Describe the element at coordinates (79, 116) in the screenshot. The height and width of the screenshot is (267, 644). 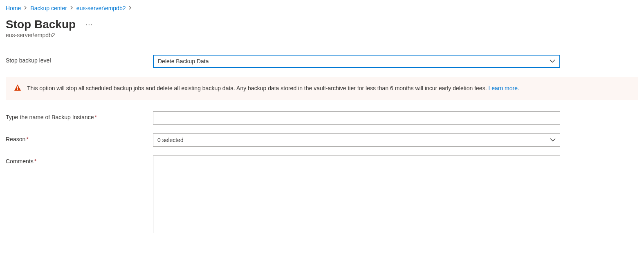
I see `instance-name-label: Type the name of Backup Instance*` at that location.